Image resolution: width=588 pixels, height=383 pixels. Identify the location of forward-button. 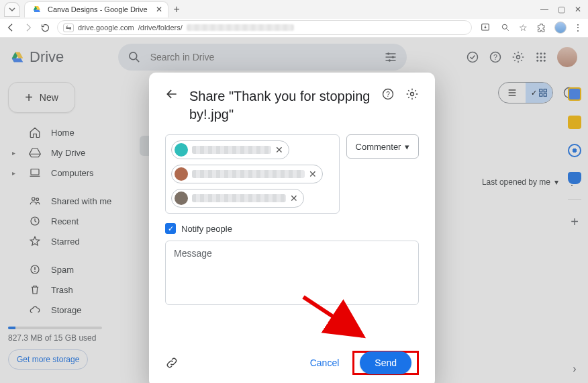
(28, 28).